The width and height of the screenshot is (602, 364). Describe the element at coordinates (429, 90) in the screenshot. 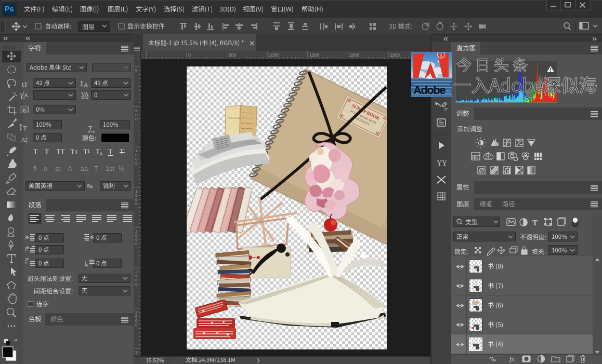

I see `svg-text: Adobe` at that location.